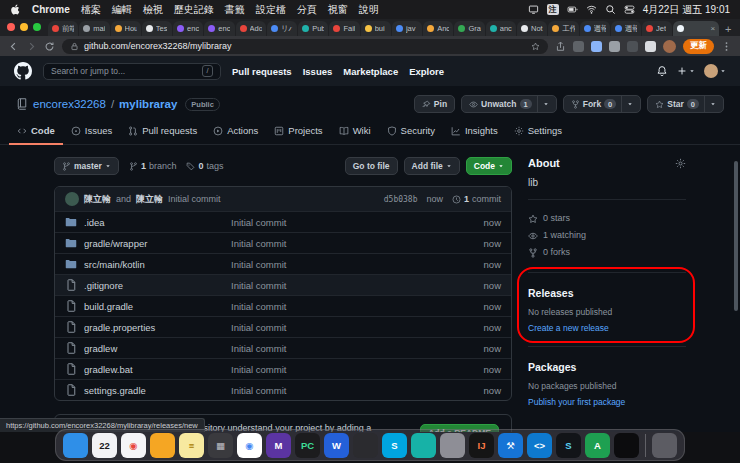 The height and width of the screenshot is (463, 740). I want to click on menu-dots-icon, so click(726, 46).